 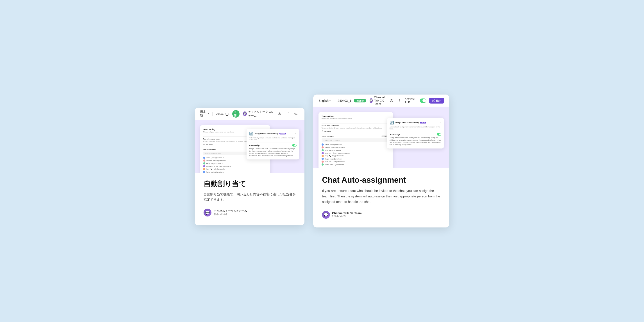 I want to click on eye-icon-ja, so click(x=280, y=114).